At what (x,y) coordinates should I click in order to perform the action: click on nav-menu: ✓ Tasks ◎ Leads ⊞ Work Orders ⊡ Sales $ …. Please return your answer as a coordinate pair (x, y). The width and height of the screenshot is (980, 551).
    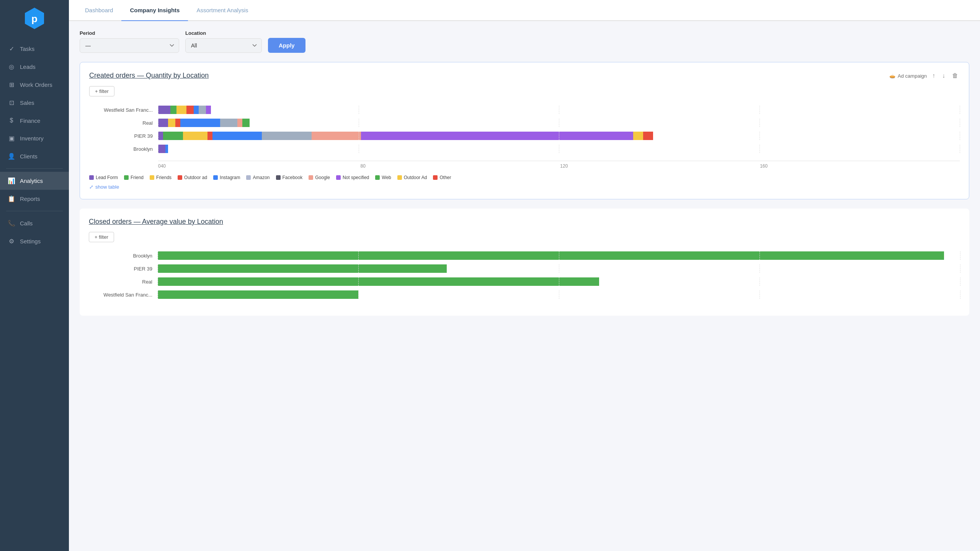
    Looking at the image, I should click on (34, 145).